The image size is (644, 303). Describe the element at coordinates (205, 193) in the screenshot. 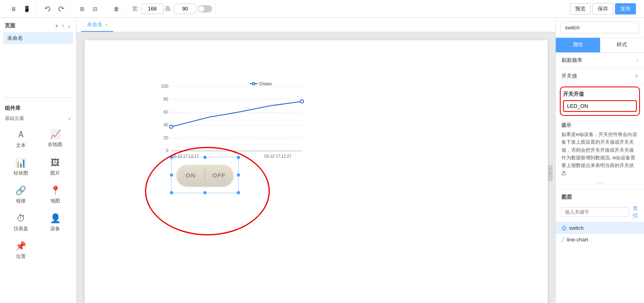

I see `handle-bottom-center` at that location.